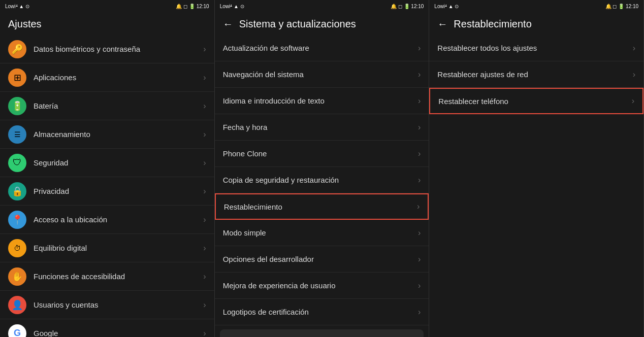 The image size is (644, 337). What do you see at coordinates (107, 24) in the screenshot?
I see `ajustes-title: Ajustes` at bounding box center [107, 24].